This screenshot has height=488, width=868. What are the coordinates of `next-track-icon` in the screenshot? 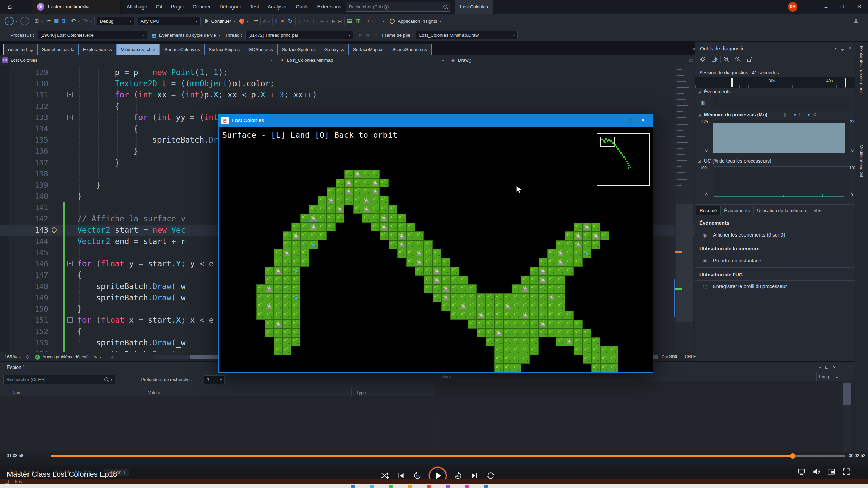 It's located at (474, 476).